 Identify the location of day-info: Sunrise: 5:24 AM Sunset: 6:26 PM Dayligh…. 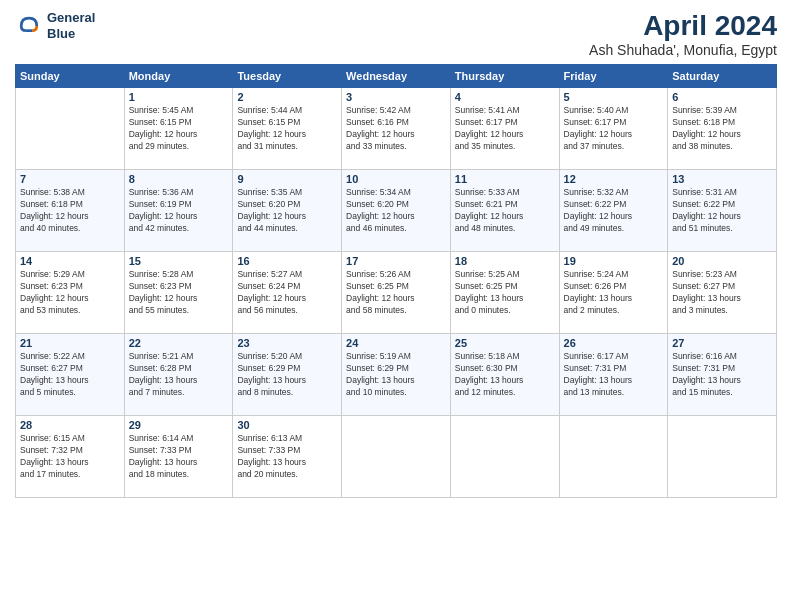
(614, 293).